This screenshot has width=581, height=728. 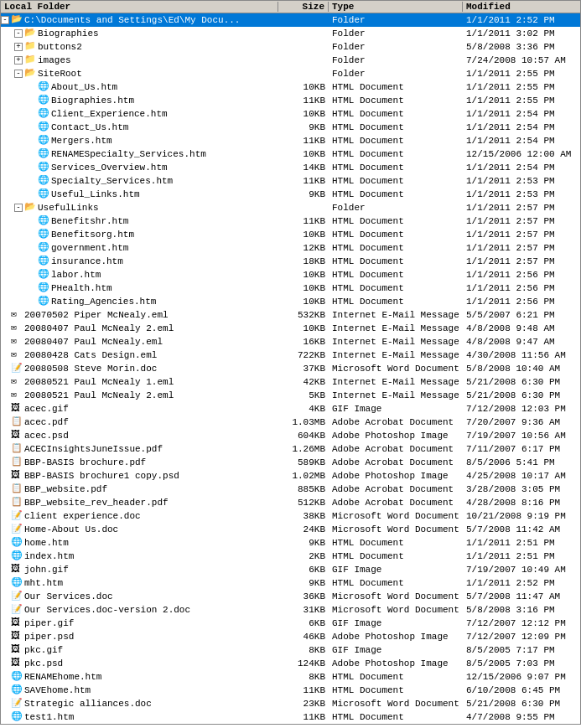 I want to click on html-icon: 🌐, so click(x=44, y=235).